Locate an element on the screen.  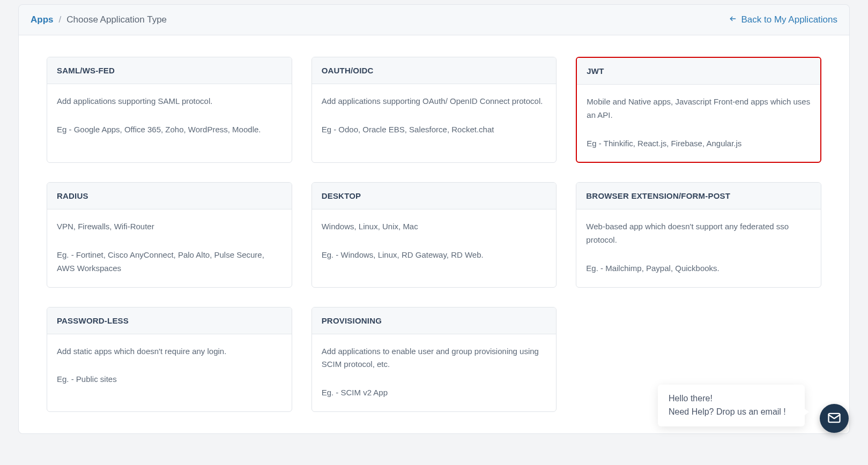
card-title: PROVISIONING is located at coordinates (434, 321).